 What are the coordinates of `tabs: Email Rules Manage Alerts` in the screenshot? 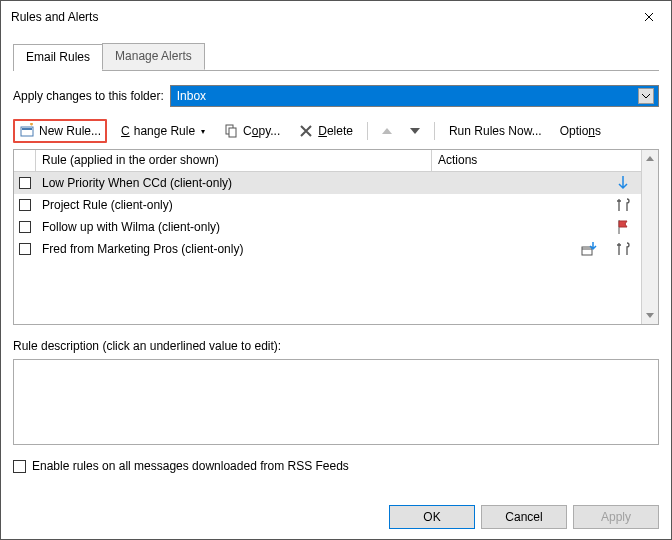 It's located at (336, 57).